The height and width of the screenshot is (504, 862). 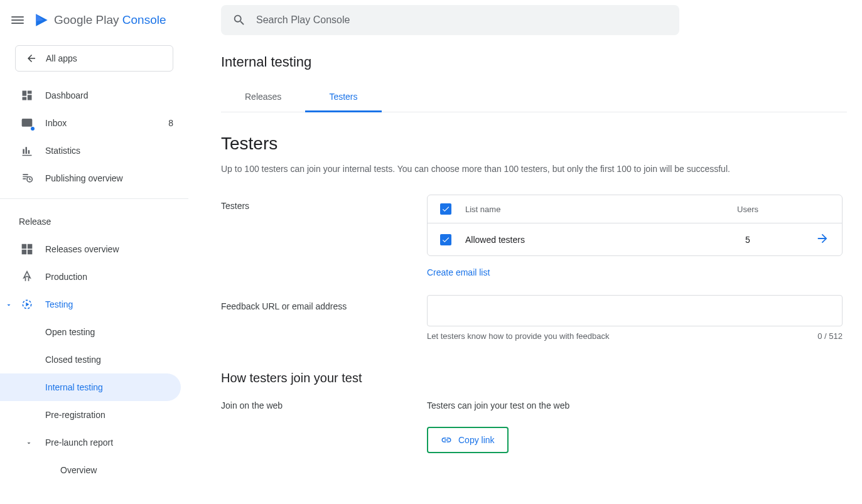 What do you see at coordinates (324, 236) in the screenshot?
I see `testers-field-label: Testers` at bounding box center [324, 236].